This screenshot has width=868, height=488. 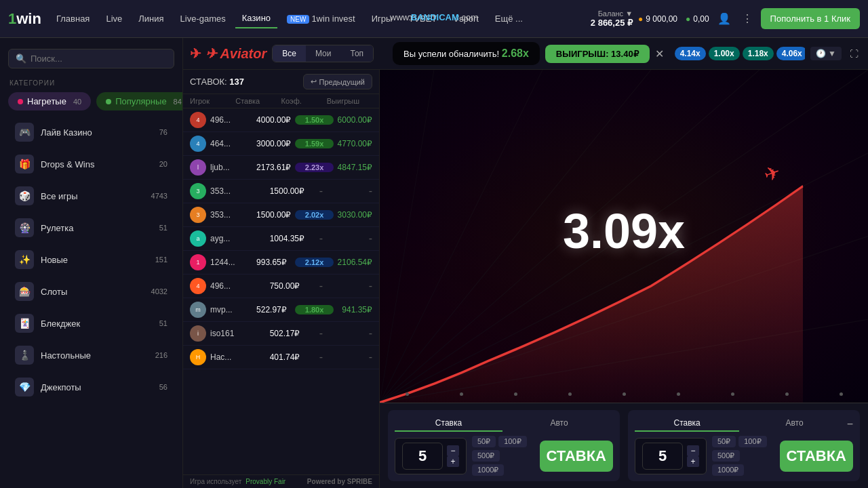 I want to click on history-btn: 🕐 ▼, so click(x=826, y=54).